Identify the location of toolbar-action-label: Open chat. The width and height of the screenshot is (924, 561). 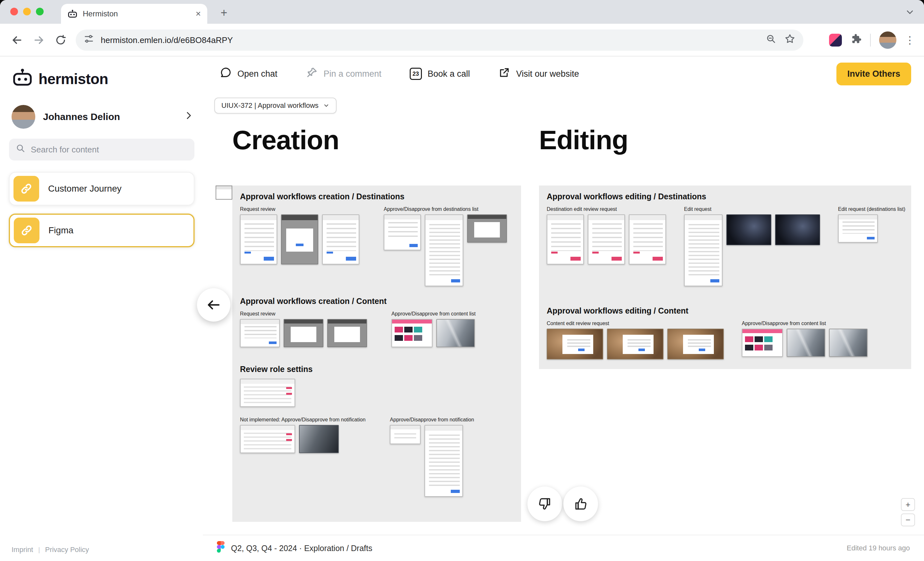
(257, 74).